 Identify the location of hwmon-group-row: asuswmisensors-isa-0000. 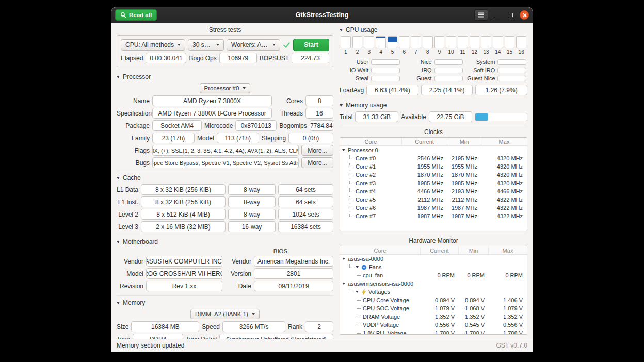
(433, 284).